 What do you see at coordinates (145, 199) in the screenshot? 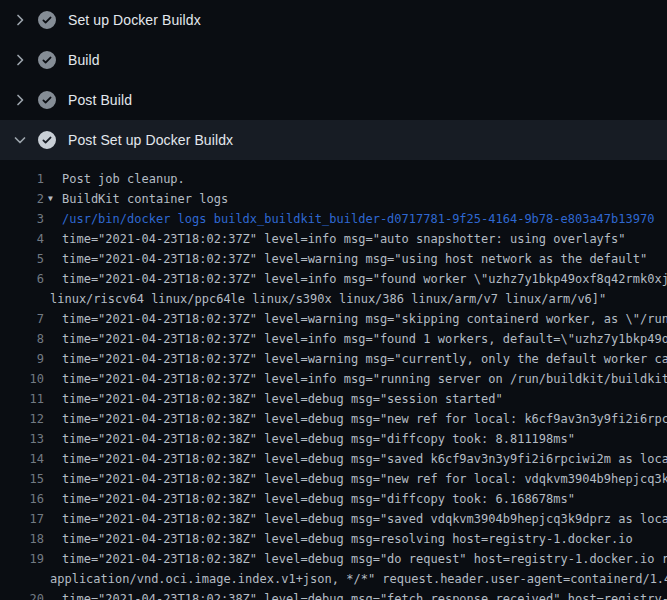
I see `log-group-title: BuildKit container logs` at bounding box center [145, 199].